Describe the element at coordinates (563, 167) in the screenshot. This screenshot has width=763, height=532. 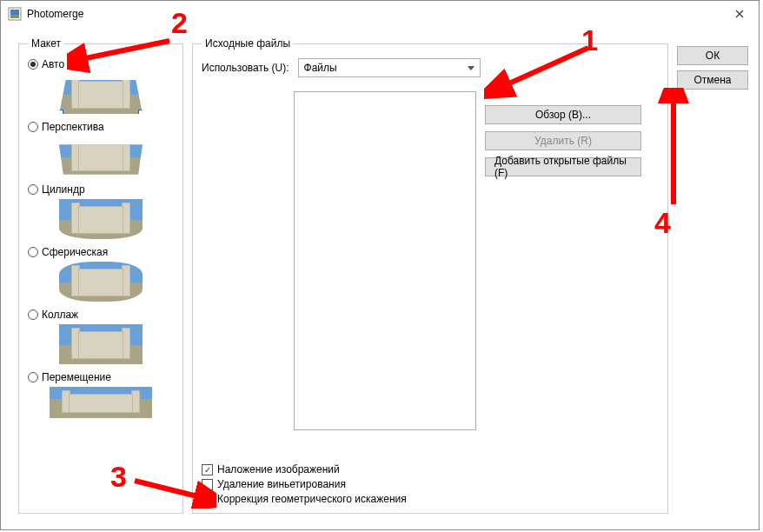
I see `add-open-files-button: Добавить открытые файлы (F)` at that location.